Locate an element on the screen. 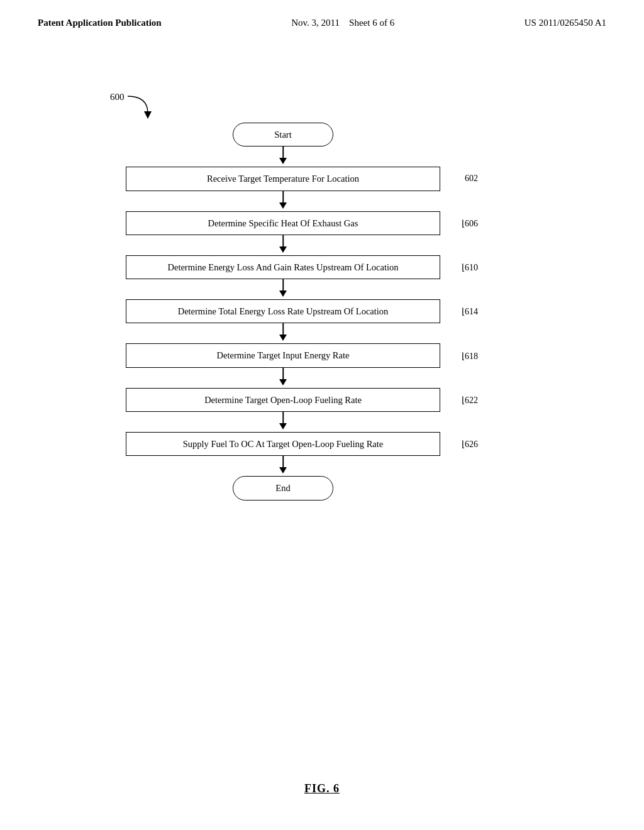 The height and width of the screenshot is (830, 644). node-618-label: Determine Target Input Energy Rate is located at coordinates (283, 355).